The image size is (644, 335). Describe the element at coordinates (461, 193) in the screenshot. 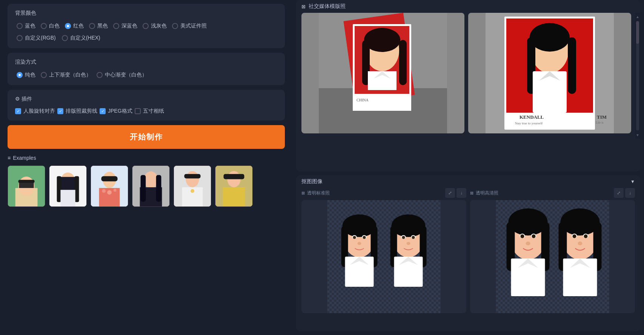

I see `download-btn-1: ↓` at that location.